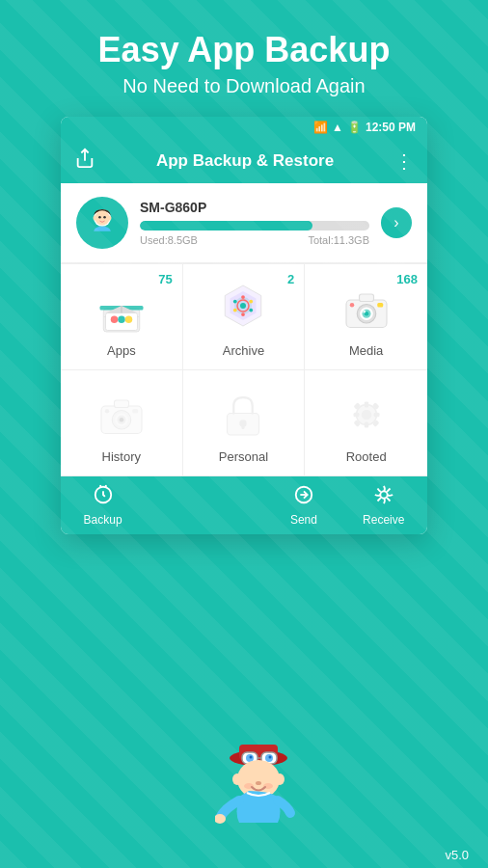  I want to click on grid-item-media: 168 Media, so click(366, 317).